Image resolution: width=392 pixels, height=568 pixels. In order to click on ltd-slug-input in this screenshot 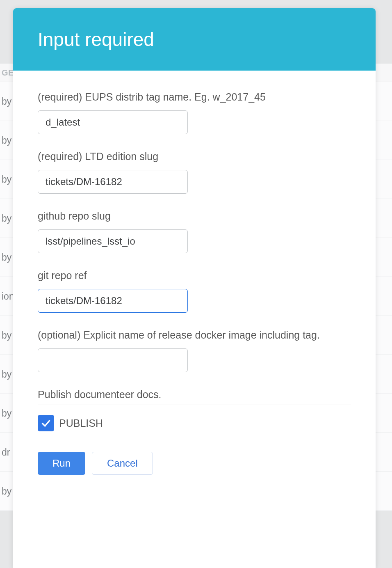, I will do `click(113, 182)`.